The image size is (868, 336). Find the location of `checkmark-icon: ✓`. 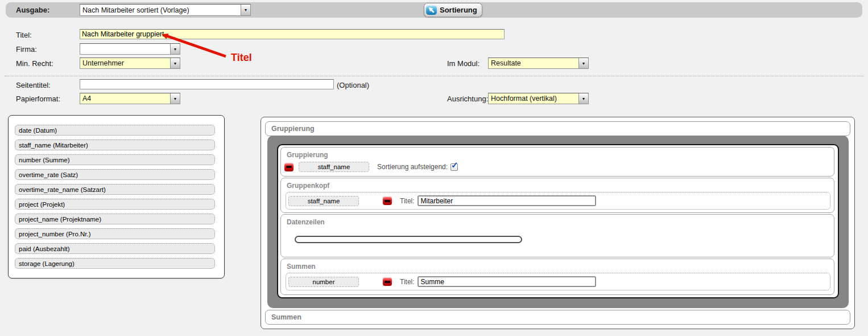

checkmark-icon: ✓ is located at coordinates (455, 165).